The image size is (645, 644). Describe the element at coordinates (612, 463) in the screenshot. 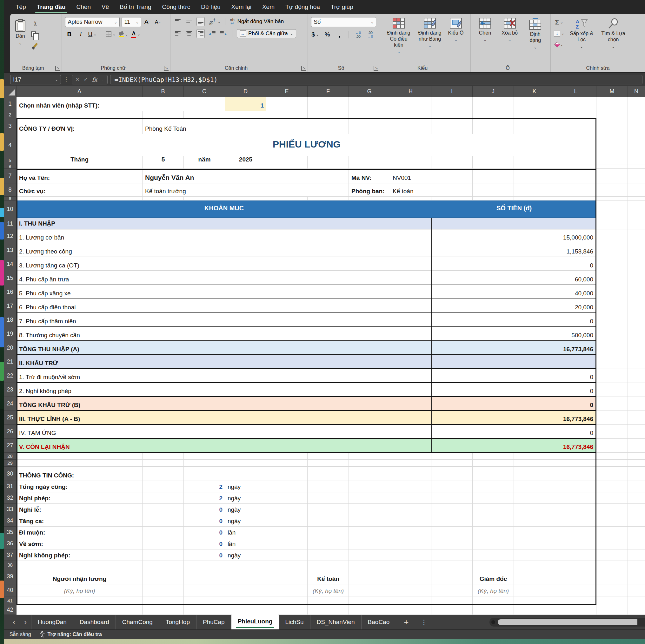

I see `cell-M29` at that location.